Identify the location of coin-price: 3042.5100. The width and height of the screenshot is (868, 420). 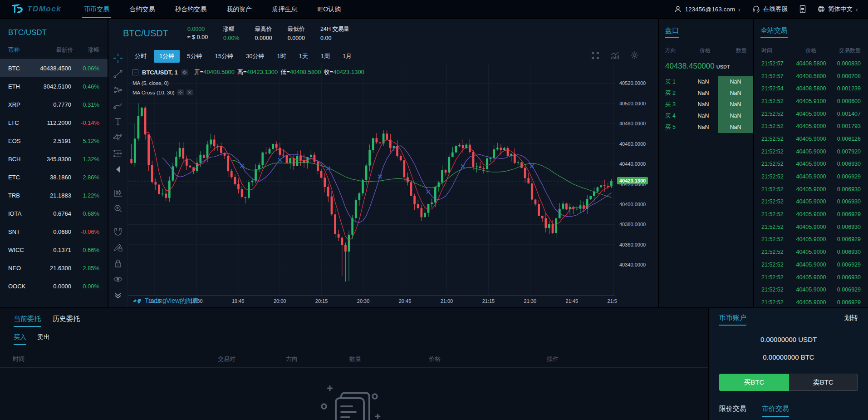
(56, 86).